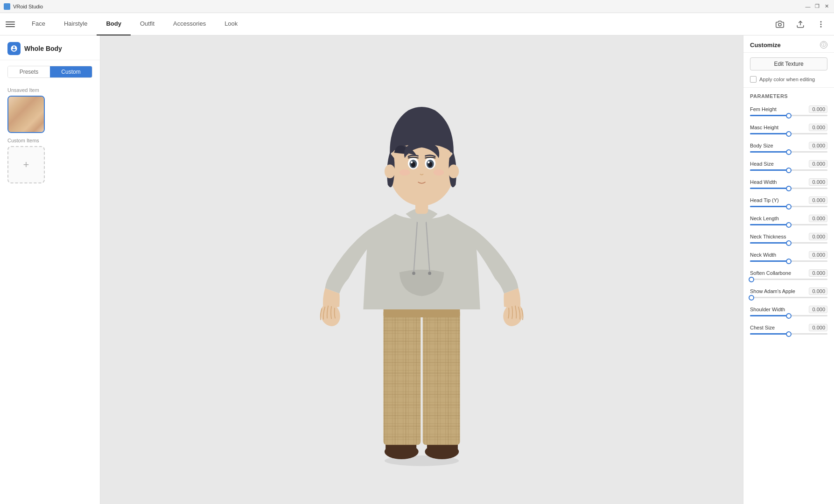  I want to click on camera-button, so click(780, 24).